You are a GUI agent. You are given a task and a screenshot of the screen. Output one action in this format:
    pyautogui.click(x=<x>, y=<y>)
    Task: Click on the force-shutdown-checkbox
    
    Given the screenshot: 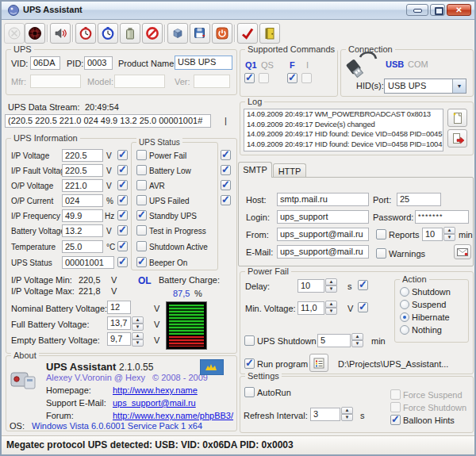 What is the action you would take?
    pyautogui.click(x=395, y=408)
    